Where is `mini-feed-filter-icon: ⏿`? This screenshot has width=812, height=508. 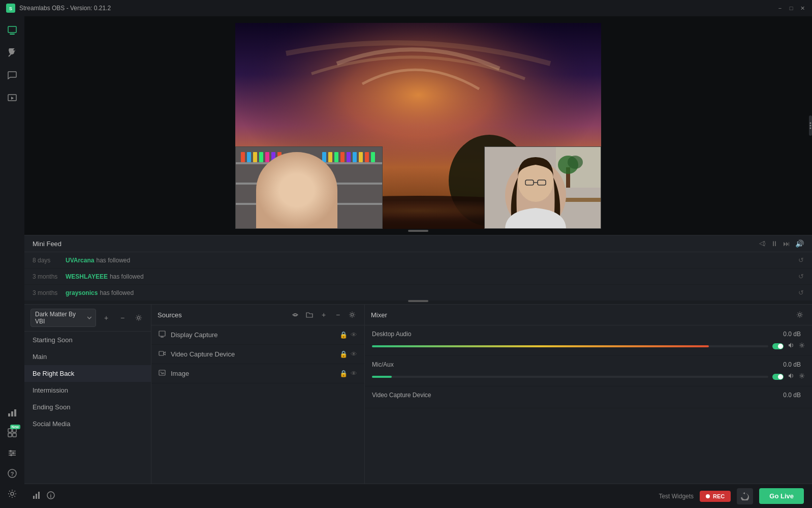 mini-feed-filter-icon: ⏿ is located at coordinates (762, 244).